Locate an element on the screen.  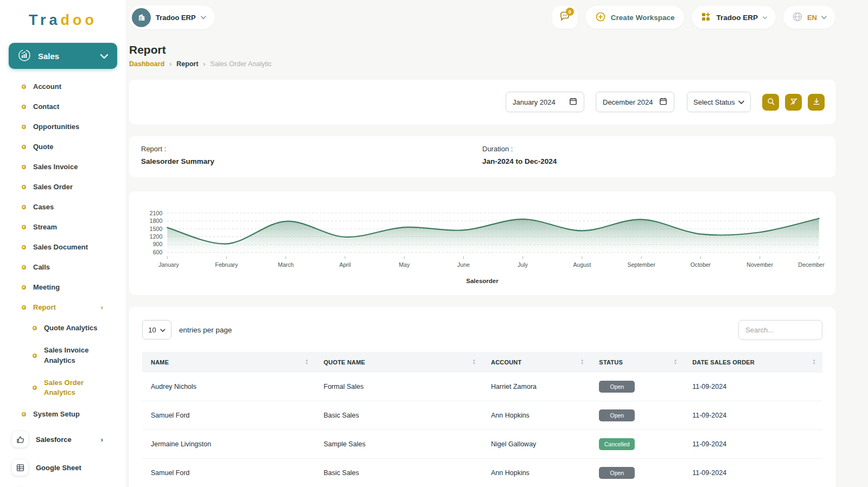
filter-actions is located at coordinates (793, 102).